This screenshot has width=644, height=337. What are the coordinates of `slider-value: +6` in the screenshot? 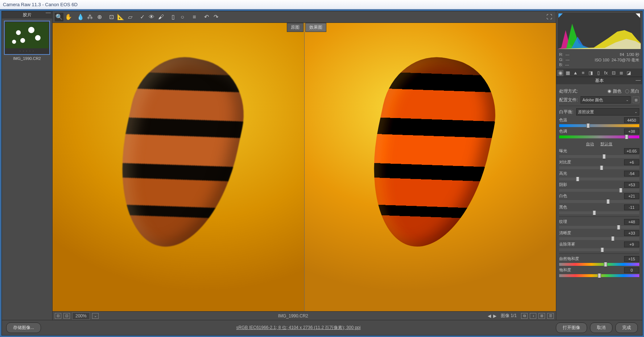 It's located at (632, 162).